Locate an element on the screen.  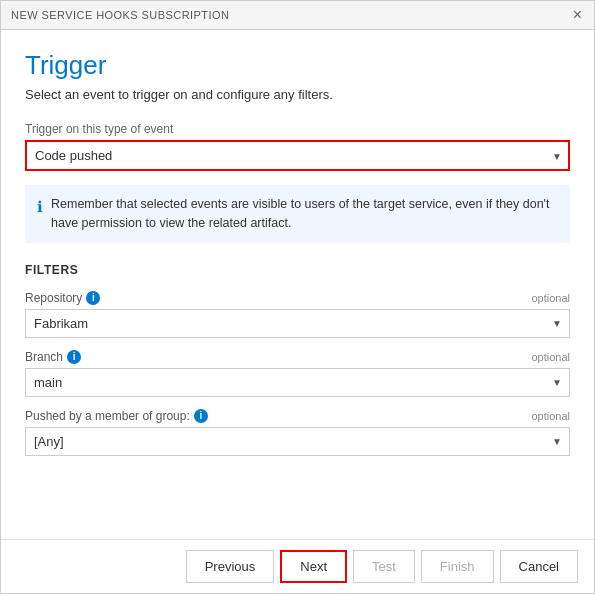
trigger-field-label: Trigger on this type of event is located at coordinates (298, 129).